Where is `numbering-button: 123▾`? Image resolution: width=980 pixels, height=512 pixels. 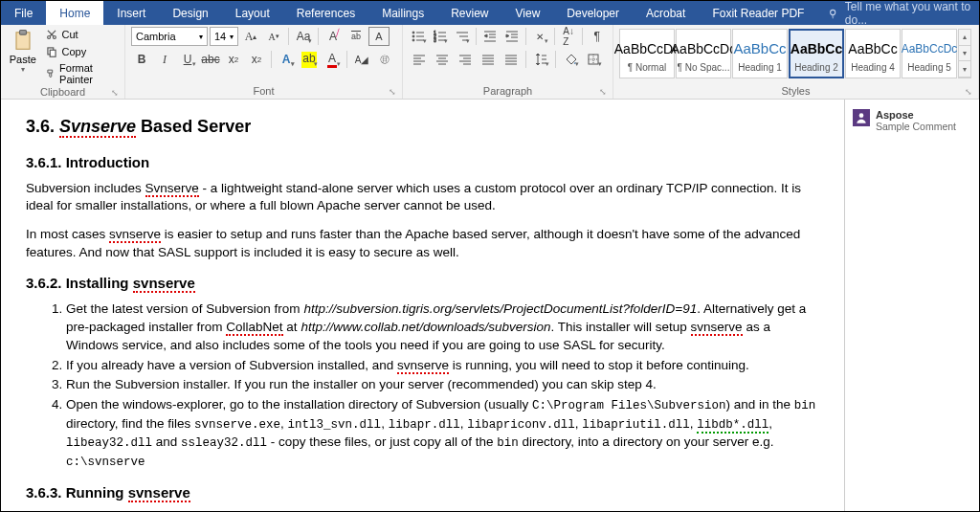
numbering-button: 123▾ is located at coordinates (440, 36).